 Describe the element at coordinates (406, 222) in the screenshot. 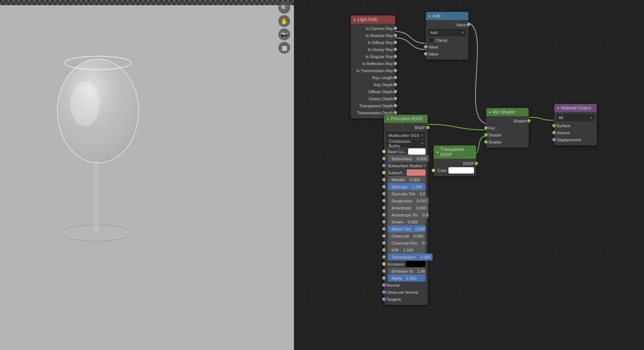

I see `param-sheen: Sheen0.000` at that location.